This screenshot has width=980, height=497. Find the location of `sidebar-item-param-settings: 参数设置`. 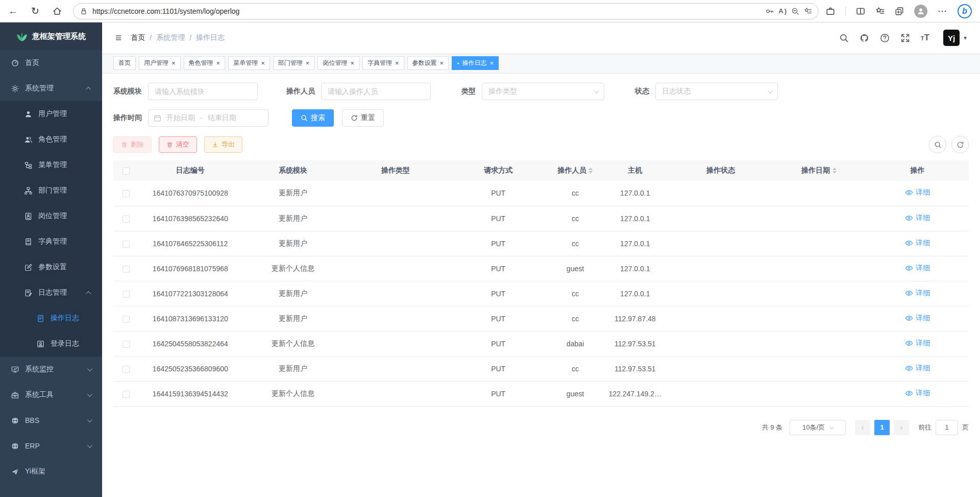

sidebar-item-param-settings: 参数设置 is located at coordinates (51, 267).